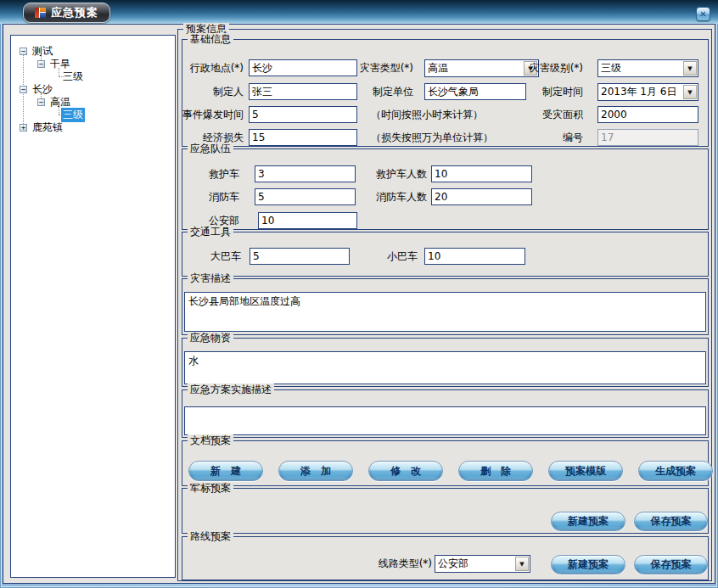 The image size is (718, 588). What do you see at coordinates (210, 232) in the screenshot?
I see `transport-group-title: 交通工具` at bounding box center [210, 232].